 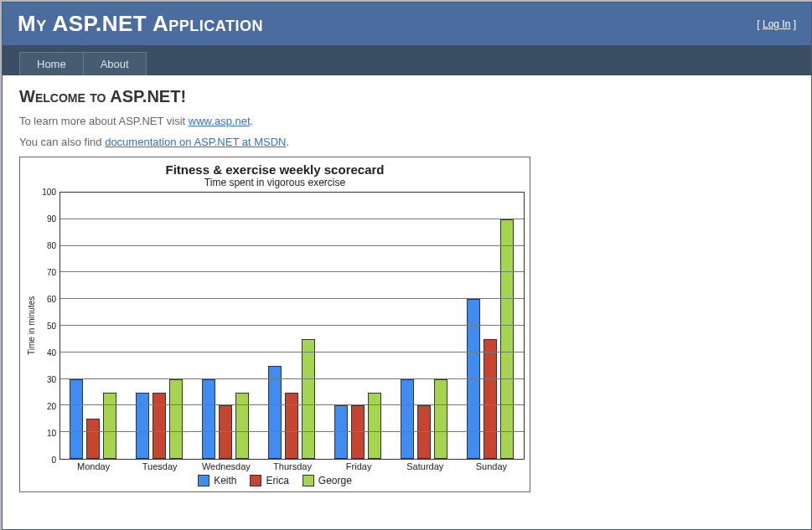 What do you see at coordinates (776, 24) in the screenshot?
I see `login-link: Log In` at bounding box center [776, 24].